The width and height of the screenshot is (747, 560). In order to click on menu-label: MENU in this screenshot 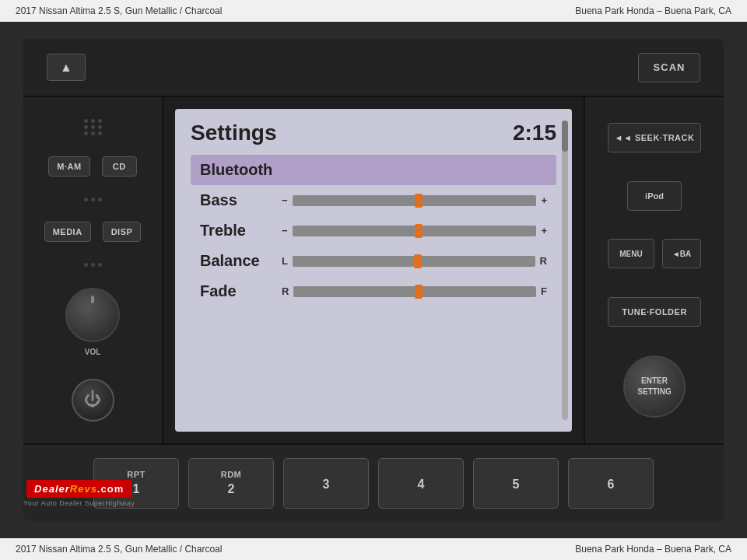, I will do `click(630, 254)`.